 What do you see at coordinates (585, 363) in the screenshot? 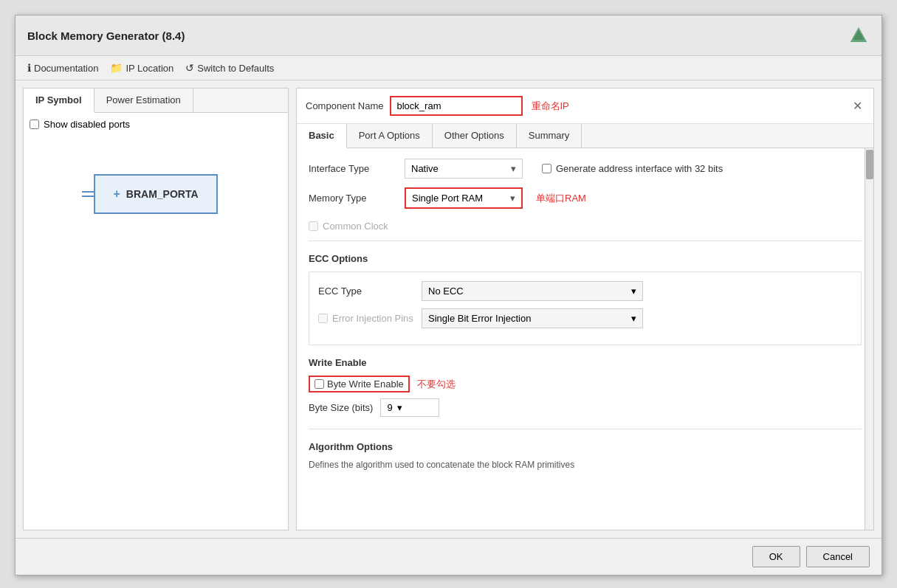
I see `write-enable-title: Write Enable` at bounding box center [585, 363].